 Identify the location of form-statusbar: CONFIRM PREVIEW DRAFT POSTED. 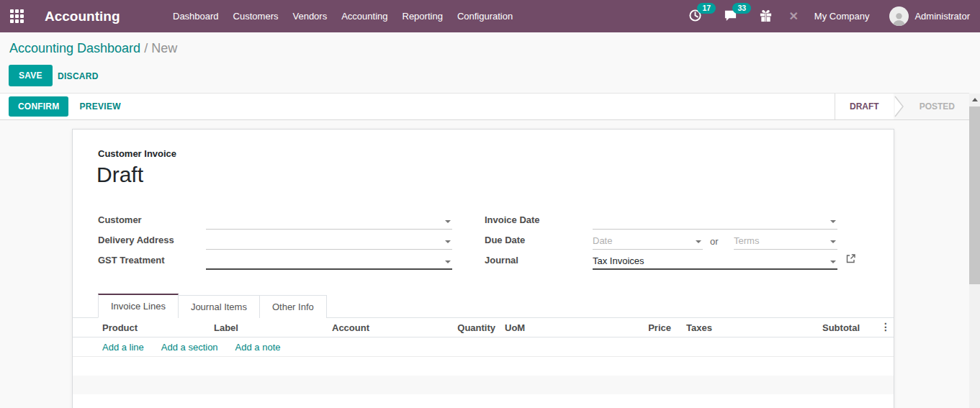
(485, 106).